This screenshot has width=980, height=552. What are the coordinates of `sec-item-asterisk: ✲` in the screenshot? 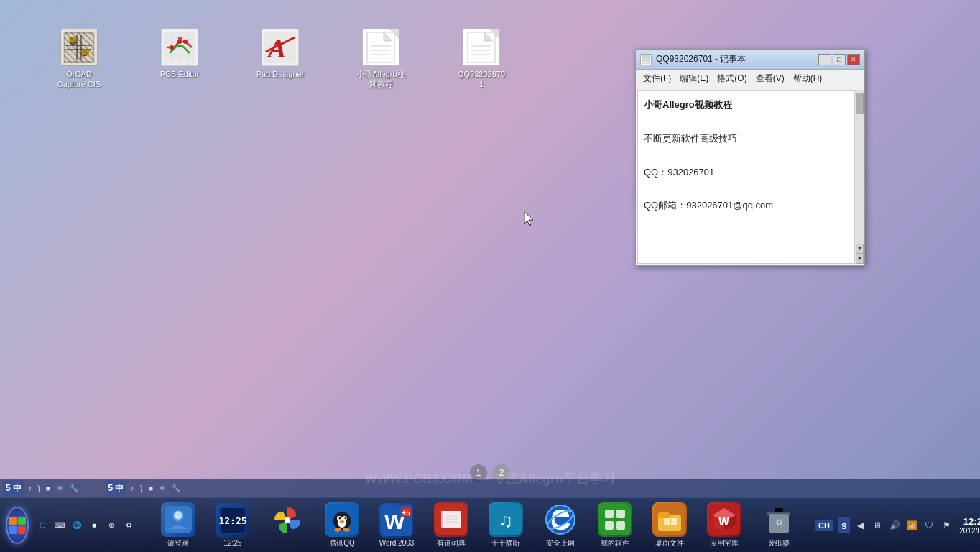 It's located at (60, 489).